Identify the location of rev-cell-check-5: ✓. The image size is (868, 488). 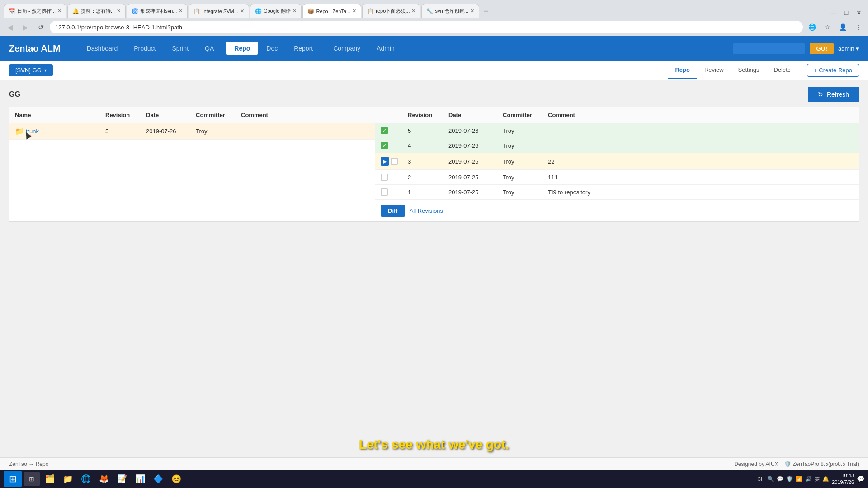
(394, 131).